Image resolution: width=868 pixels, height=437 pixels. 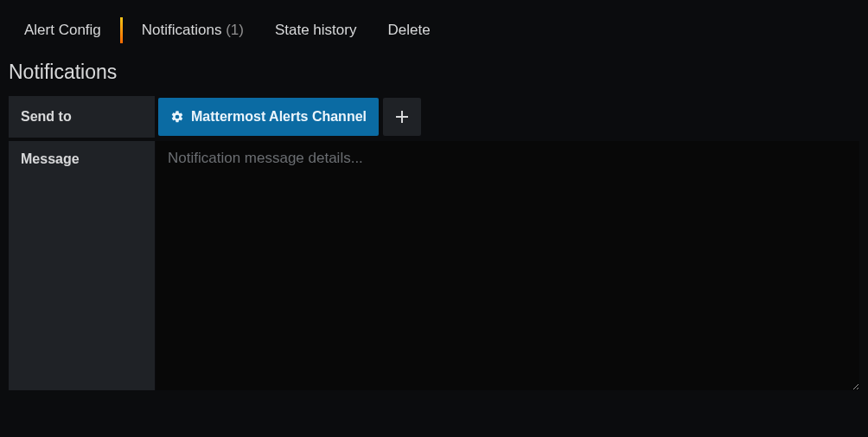 What do you see at coordinates (268, 117) in the screenshot?
I see `channel-chip-mattermost: Mattermost Alerts Channel` at bounding box center [268, 117].